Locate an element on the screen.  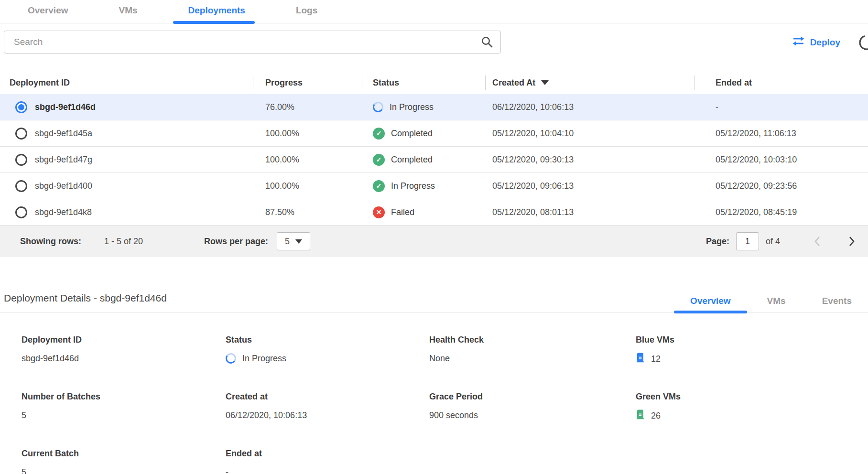
search-field-wrap is located at coordinates (252, 42).